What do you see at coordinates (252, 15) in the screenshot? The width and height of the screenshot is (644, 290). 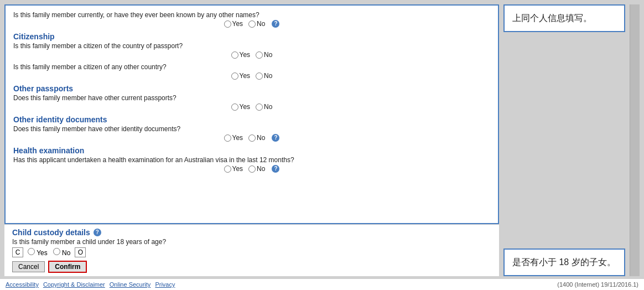 I see `known-names-question: Is this family member currently, or have…` at bounding box center [252, 15].